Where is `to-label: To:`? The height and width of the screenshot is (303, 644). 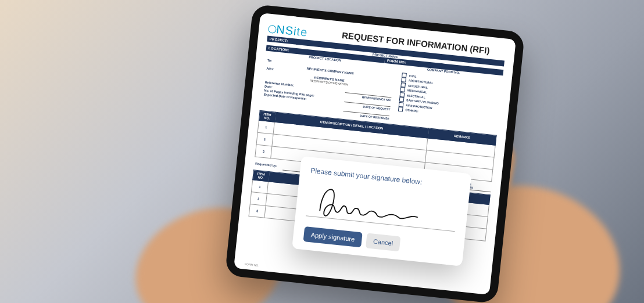 to-label: To: is located at coordinates (270, 60).